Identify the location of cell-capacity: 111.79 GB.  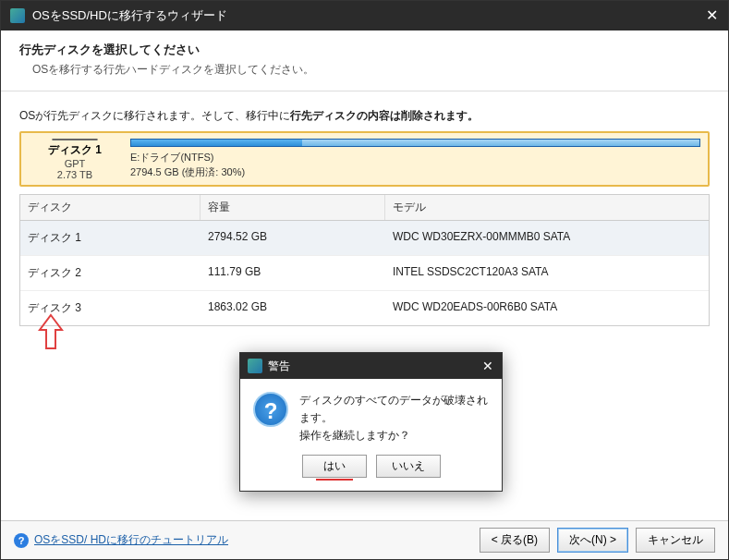
(293, 274).